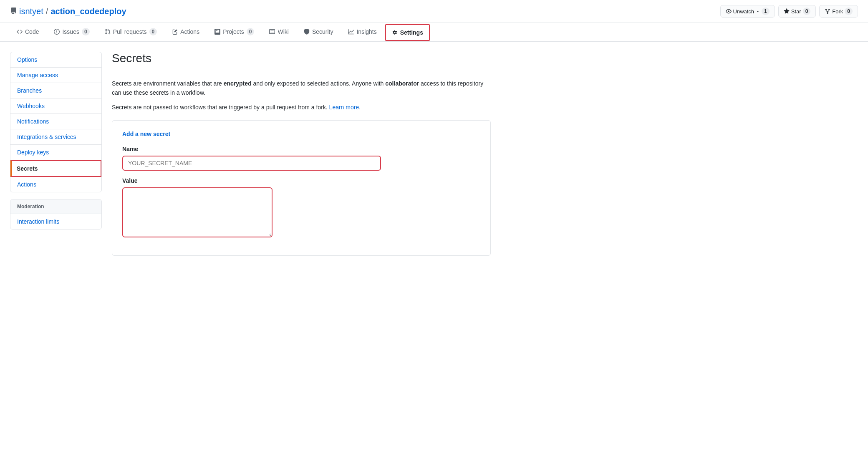 This screenshot has height=469, width=868. What do you see at coordinates (56, 137) in the screenshot?
I see `sidebar-item-integrations: Integrations & services` at bounding box center [56, 137].